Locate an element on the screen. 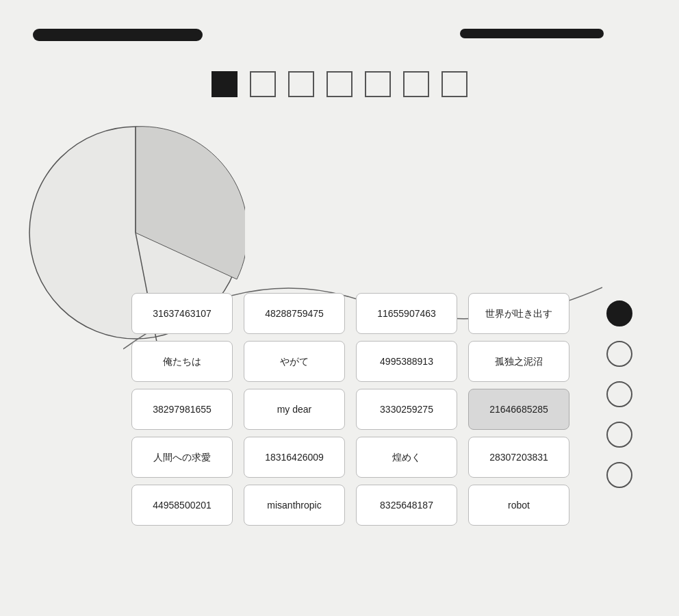 Image resolution: width=679 pixels, height=616 pixels. cell-r4c2: 18316426009 is located at coordinates (294, 457).